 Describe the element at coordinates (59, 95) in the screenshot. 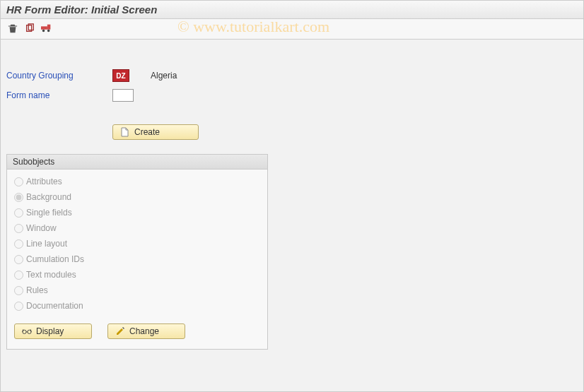

I see `form-name-label: Form name` at that location.